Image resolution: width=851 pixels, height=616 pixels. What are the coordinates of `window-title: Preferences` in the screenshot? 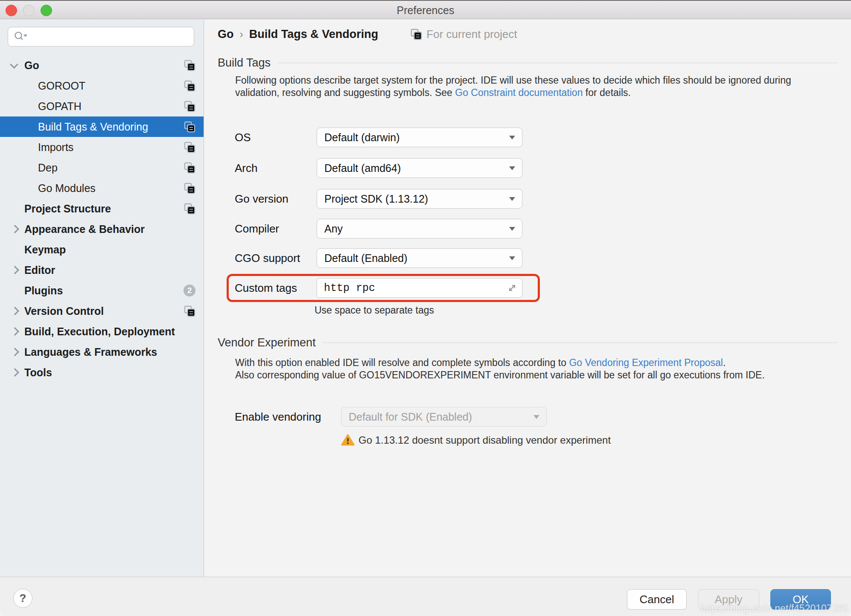 It's located at (426, 10).